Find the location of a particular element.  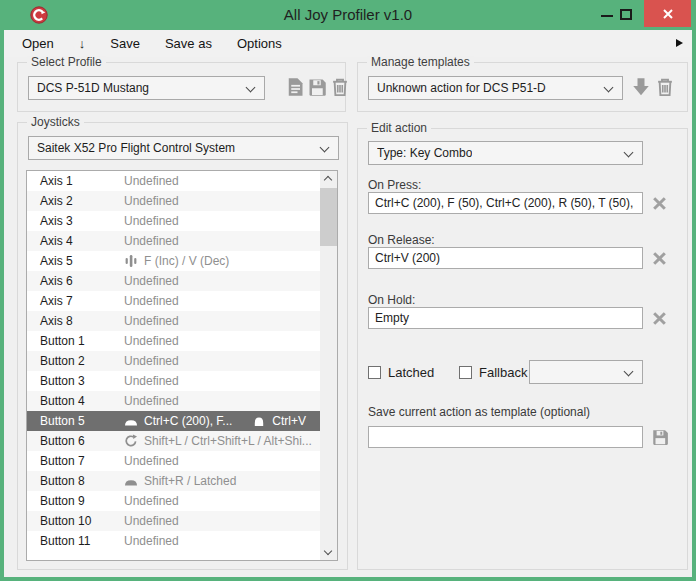

scroll-up-button is located at coordinates (328, 179).